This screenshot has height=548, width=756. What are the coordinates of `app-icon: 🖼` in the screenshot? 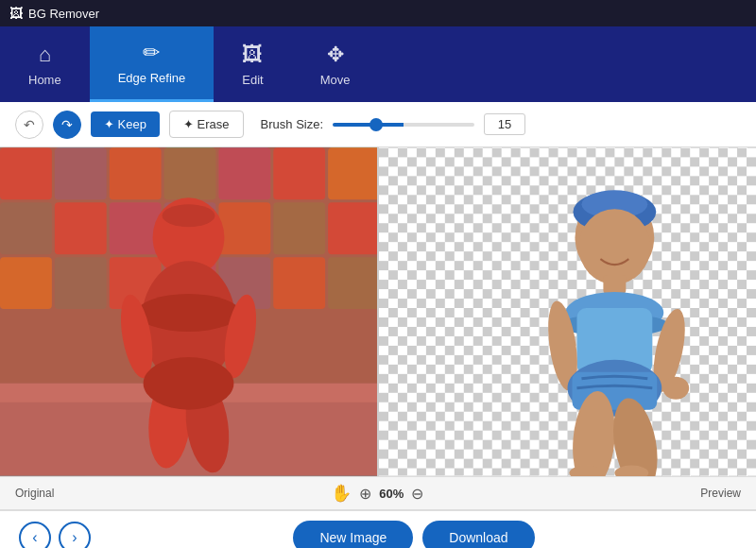 It's located at (16, 13).